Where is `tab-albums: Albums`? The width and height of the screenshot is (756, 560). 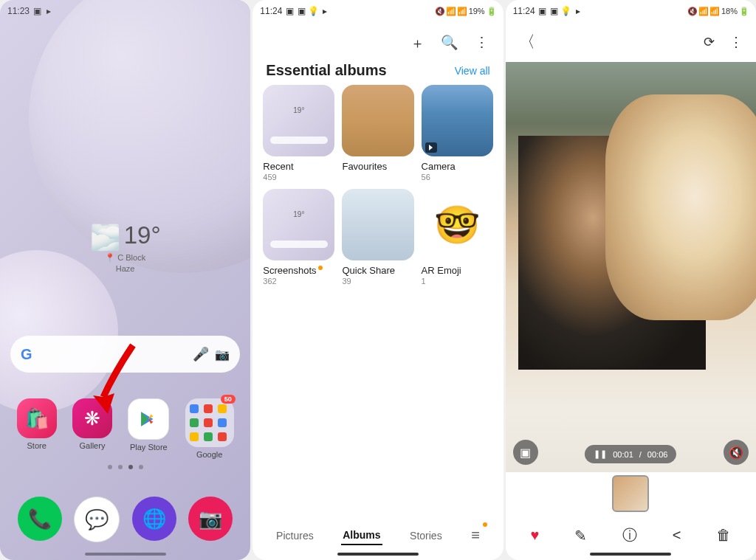 tab-albums: Albums is located at coordinates (362, 536).